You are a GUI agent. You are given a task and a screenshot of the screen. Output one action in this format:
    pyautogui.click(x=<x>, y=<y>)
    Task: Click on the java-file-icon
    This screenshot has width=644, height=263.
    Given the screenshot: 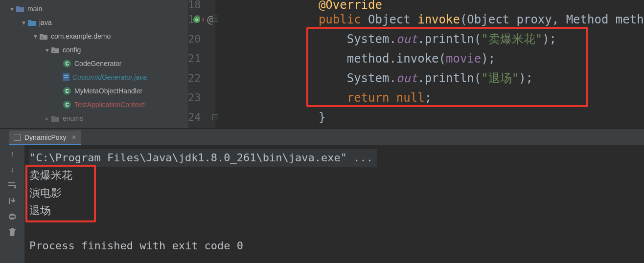 What is the action you would take?
    pyautogui.click(x=66, y=77)
    